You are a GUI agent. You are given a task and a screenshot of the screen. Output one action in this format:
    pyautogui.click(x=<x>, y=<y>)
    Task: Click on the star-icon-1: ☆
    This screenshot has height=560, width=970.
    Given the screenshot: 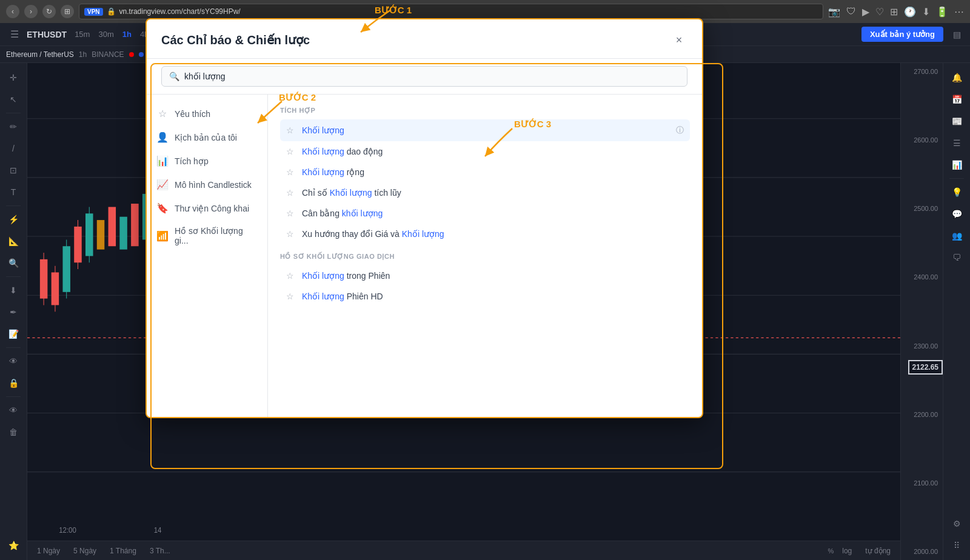 What is the action you would take?
    pyautogui.click(x=292, y=152)
    